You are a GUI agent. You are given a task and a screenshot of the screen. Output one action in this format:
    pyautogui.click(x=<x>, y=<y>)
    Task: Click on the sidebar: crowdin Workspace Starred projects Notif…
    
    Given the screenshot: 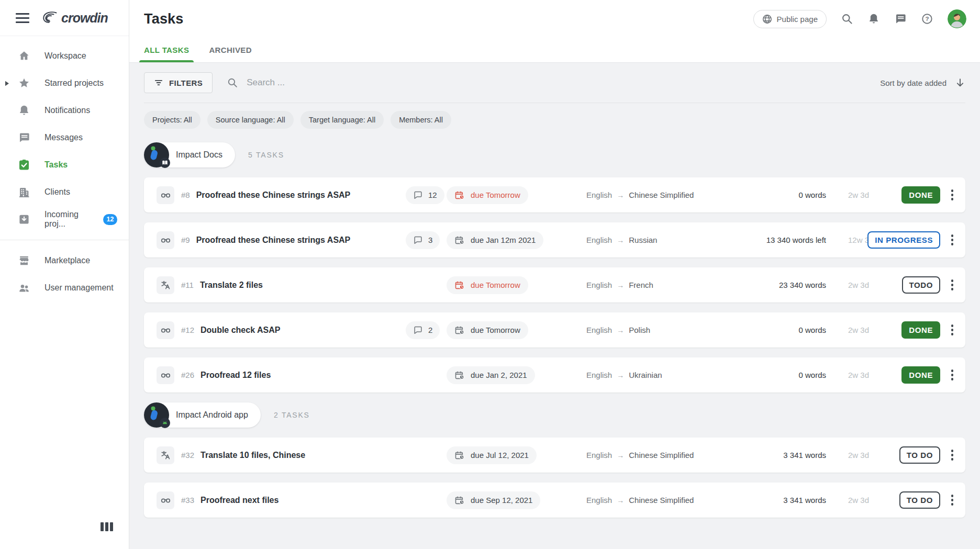 What is the action you would take?
    pyautogui.click(x=65, y=274)
    